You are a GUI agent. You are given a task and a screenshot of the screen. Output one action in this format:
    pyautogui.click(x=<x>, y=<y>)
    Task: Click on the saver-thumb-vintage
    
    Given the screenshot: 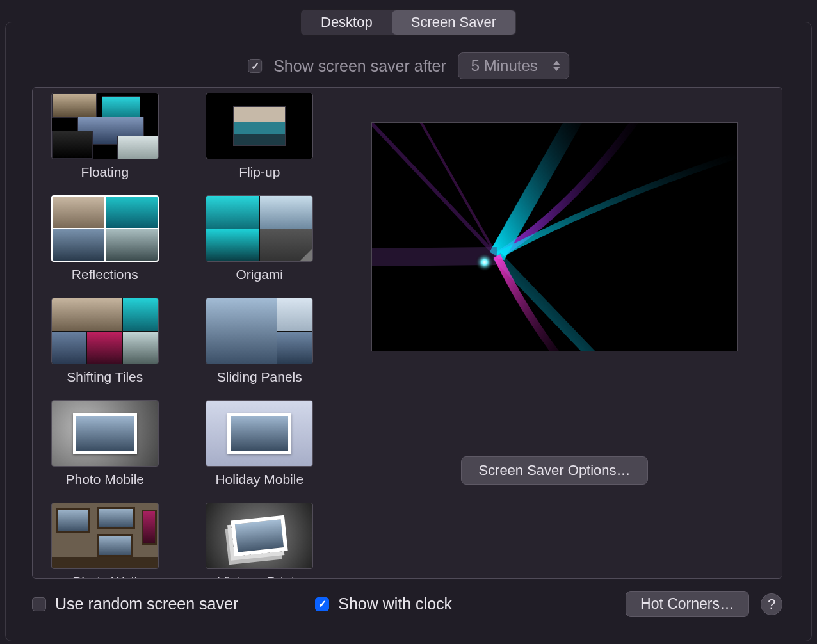 What is the action you would take?
    pyautogui.click(x=259, y=536)
    